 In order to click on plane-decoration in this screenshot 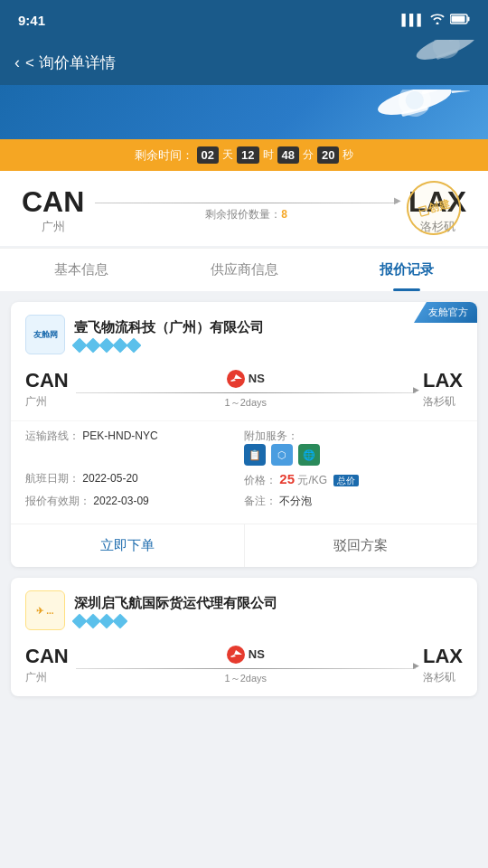, I will do `click(434, 62)`.